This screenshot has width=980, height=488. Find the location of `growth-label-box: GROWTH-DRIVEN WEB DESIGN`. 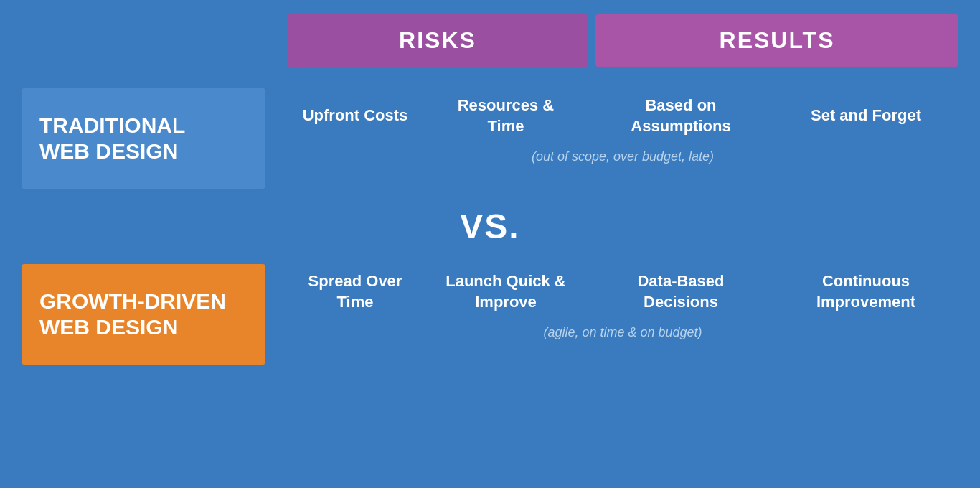

growth-label-box: GROWTH-DRIVEN WEB DESIGN is located at coordinates (143, 314).